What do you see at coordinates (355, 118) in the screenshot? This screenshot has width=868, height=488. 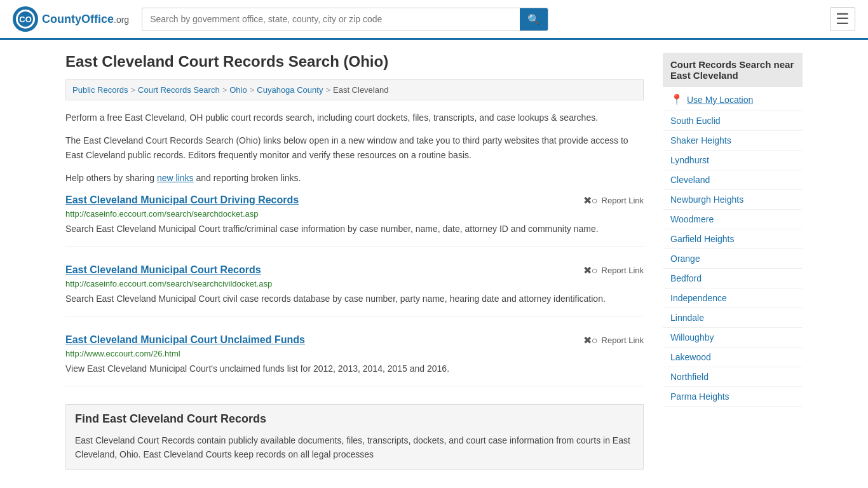 I see `description-1: Perform a free East Cleveland, OH public…` at bounding box center [355, 118].